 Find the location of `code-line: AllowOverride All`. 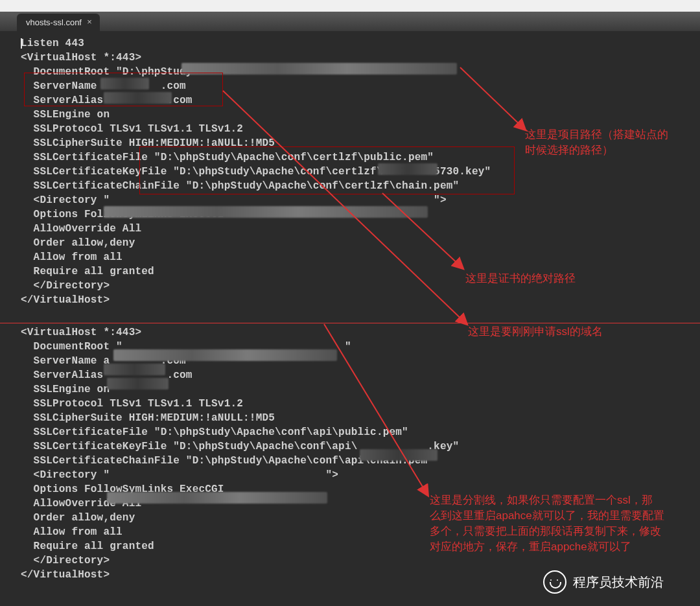

code-line: AllowOverride All is located at coordinates (350, 229).